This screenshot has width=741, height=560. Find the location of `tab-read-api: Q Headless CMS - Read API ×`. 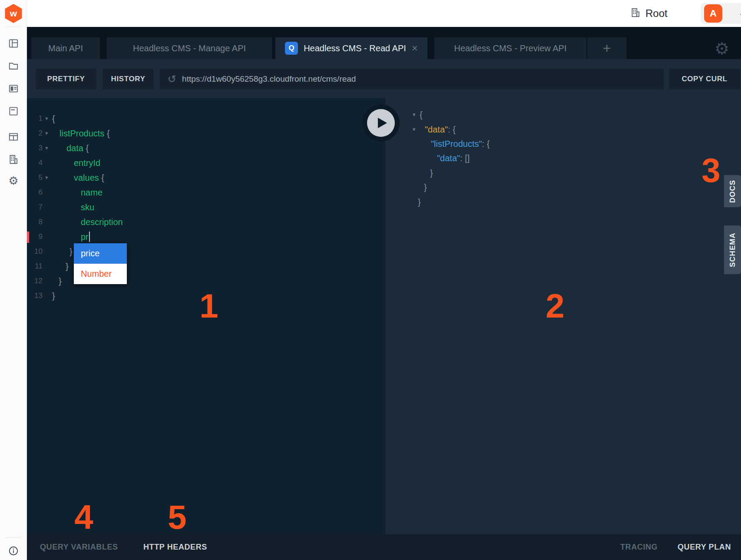

tab-read-api: Q Headless CMS - Read API × is located at coordinates (351, 48).